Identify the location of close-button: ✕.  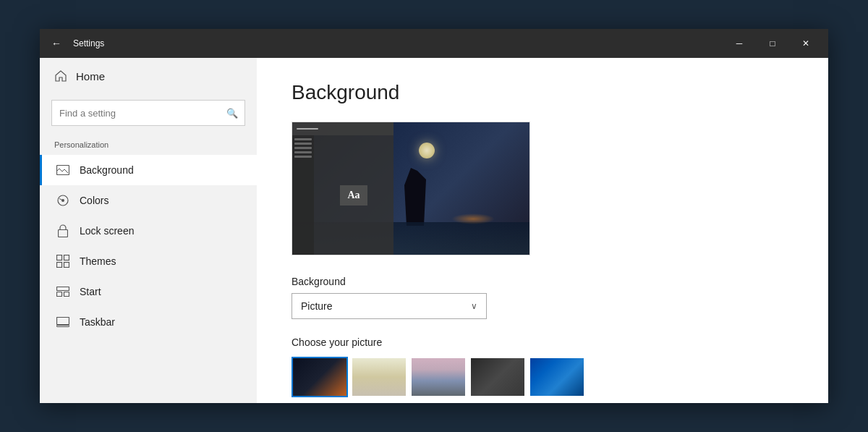
(806, 43).